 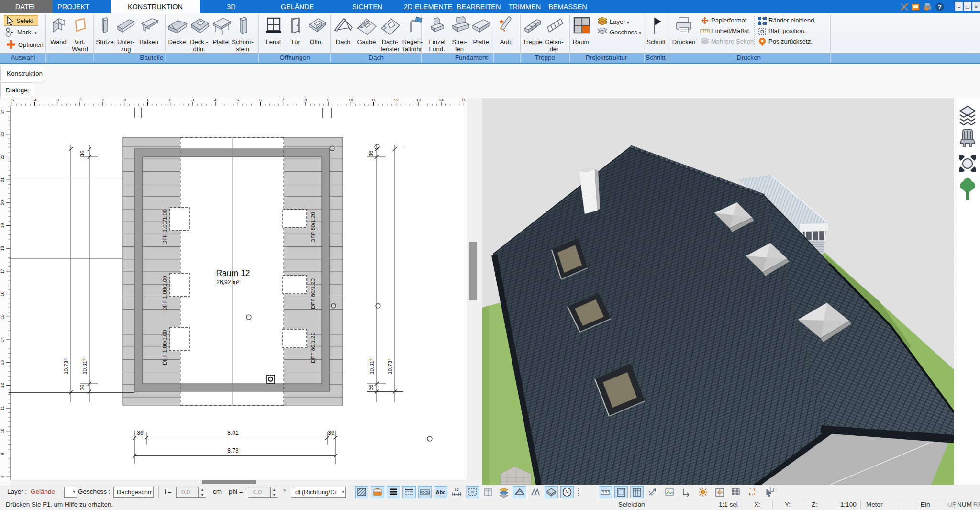 I want to click on svg-text: 3, so click(x=192, y=100).